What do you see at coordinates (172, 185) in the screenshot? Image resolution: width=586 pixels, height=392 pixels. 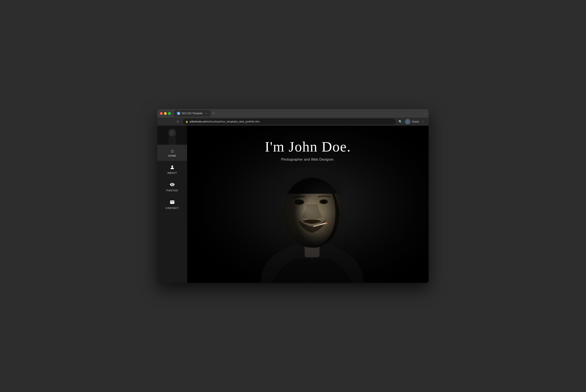 I see `eye-icon` at bounding box center [172, 185].